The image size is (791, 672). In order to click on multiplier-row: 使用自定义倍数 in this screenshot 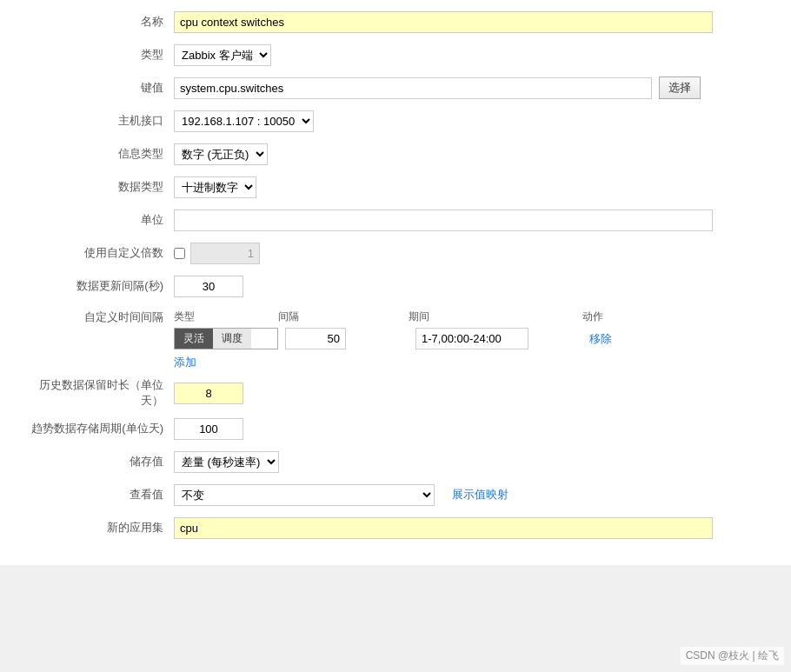, I will do `click(396, 253)`.